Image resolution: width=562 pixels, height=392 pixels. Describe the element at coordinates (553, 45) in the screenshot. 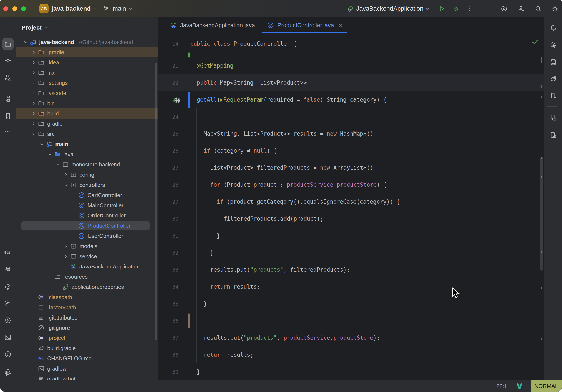

I see `ai-chat-tool-button` at that location.